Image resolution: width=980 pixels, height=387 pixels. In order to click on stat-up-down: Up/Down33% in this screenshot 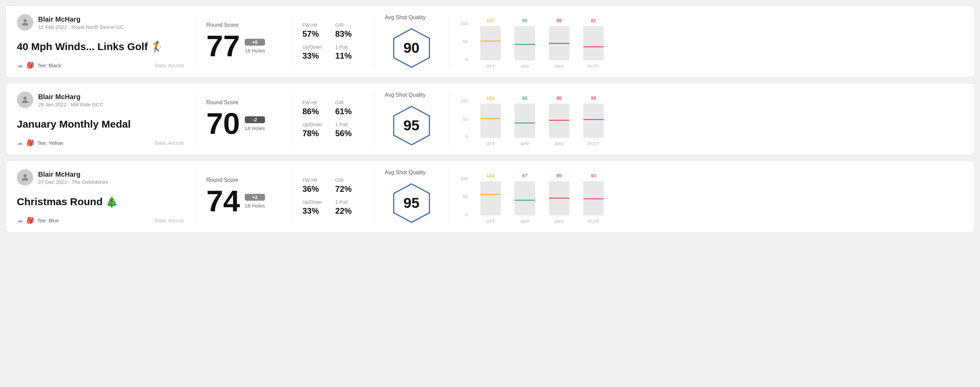, I will do `click(316, 52)`.